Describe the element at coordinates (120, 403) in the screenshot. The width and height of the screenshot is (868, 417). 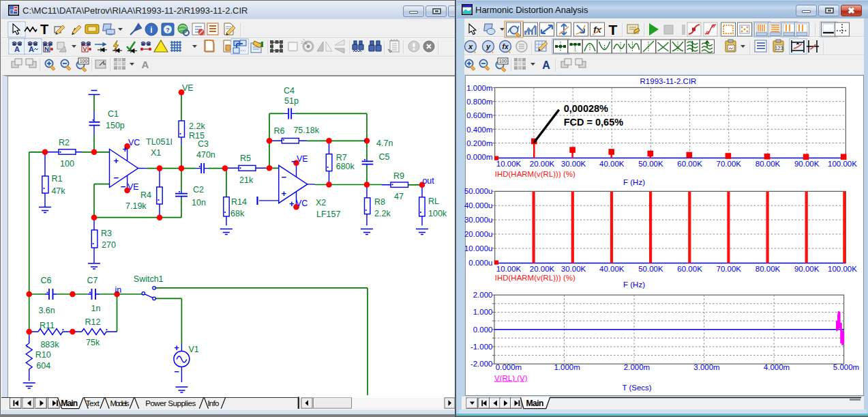
I see `svg-text: Models` at that location.